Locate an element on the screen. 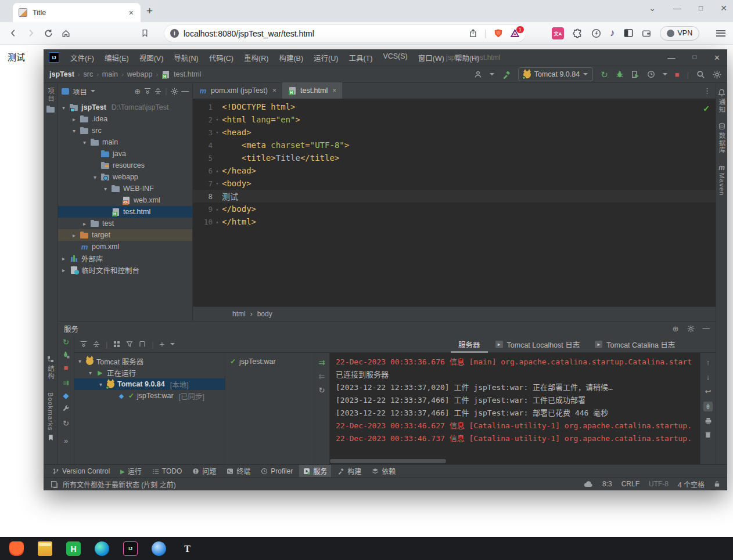  vpn-button: VPN is located at coordinates (680, 34).